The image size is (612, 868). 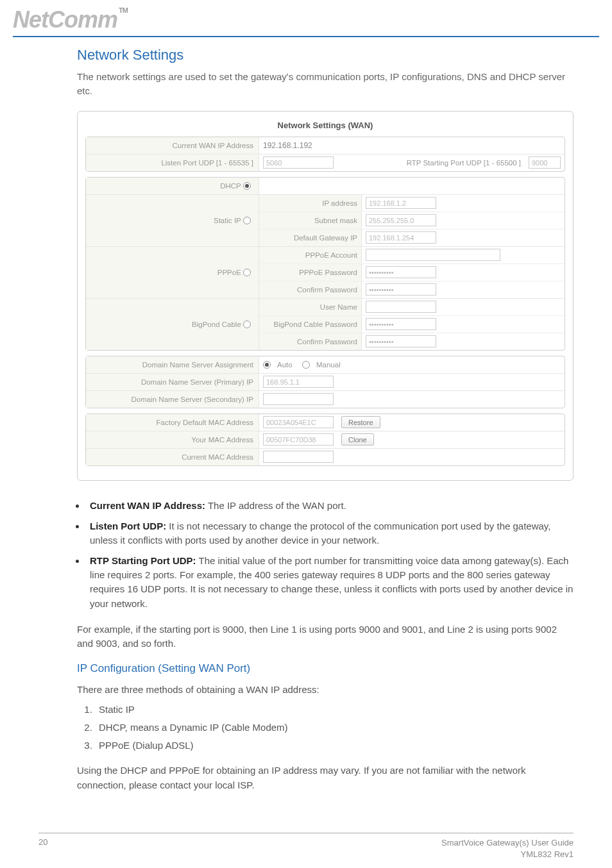 I want to click on clone-button: Clone, so click(x=358, y=440).